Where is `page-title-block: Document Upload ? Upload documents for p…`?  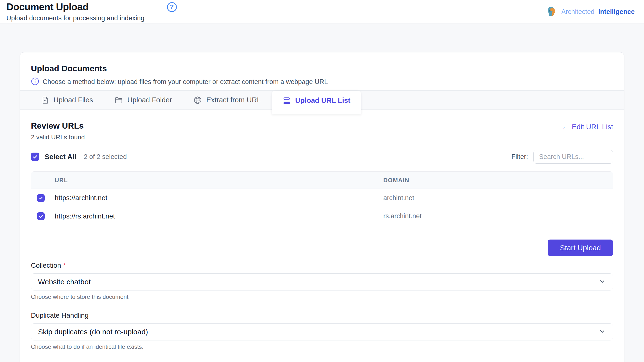 page-title-block: Document Upload ? Upload documents for p… is located at coordinates (92, 12).